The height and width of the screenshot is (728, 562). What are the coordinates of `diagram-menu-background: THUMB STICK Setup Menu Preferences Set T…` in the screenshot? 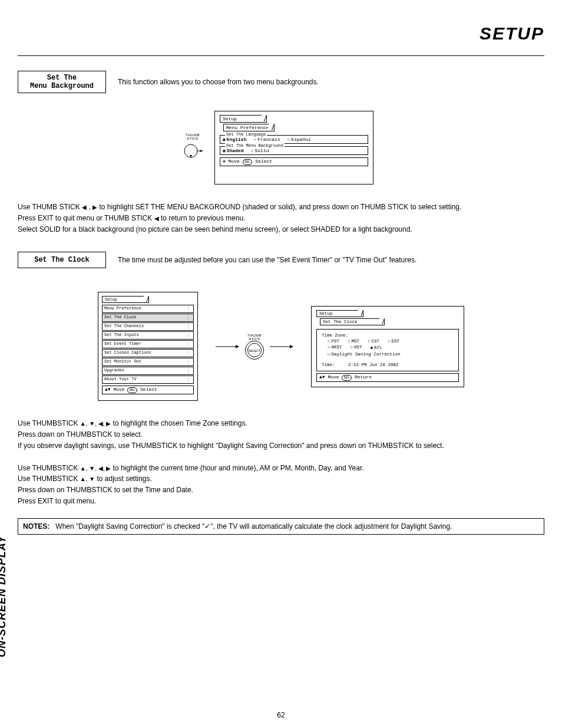 It's located at (363, 147).